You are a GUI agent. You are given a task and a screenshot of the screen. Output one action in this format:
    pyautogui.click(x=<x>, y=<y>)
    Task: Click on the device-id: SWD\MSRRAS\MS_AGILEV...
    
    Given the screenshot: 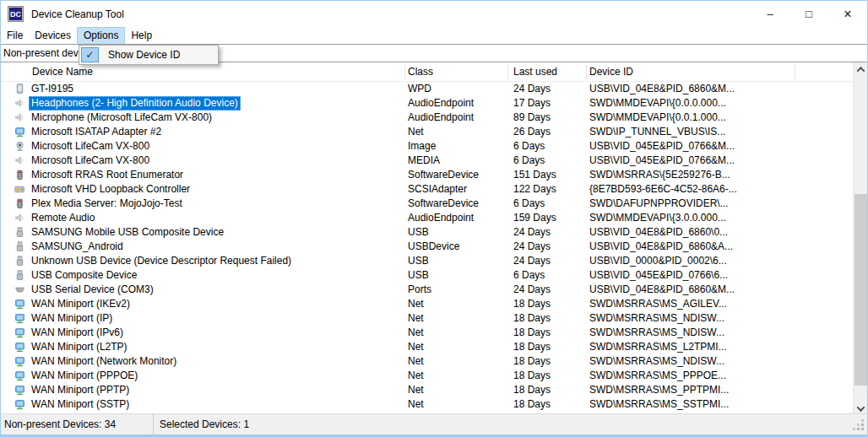 What is the action you would take?
    pyautogui.click(x=659, y=304)
    